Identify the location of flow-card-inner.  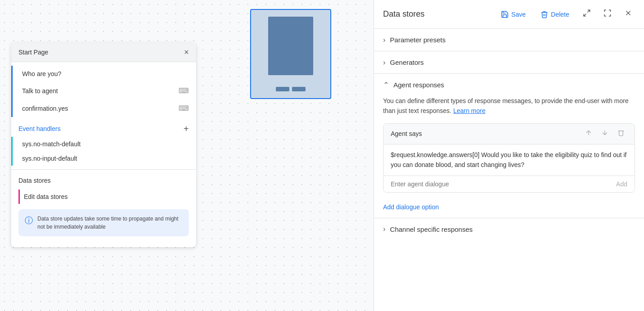
(291, 46).